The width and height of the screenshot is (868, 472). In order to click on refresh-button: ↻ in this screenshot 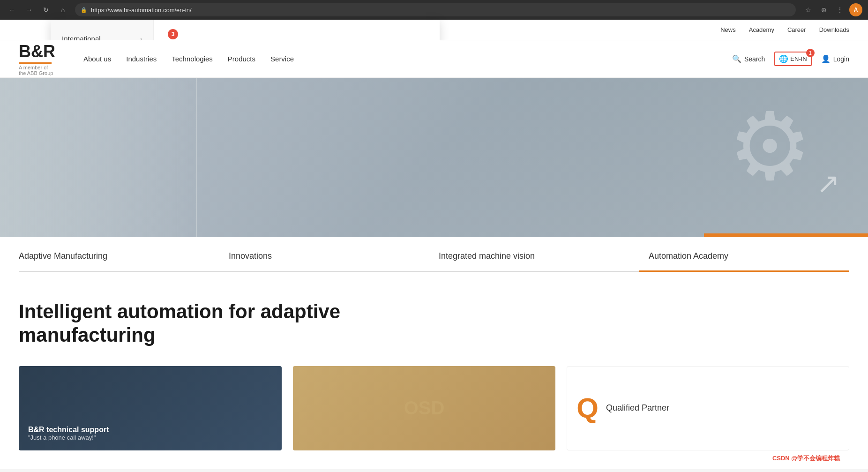, I will do `click(46, 10)`.